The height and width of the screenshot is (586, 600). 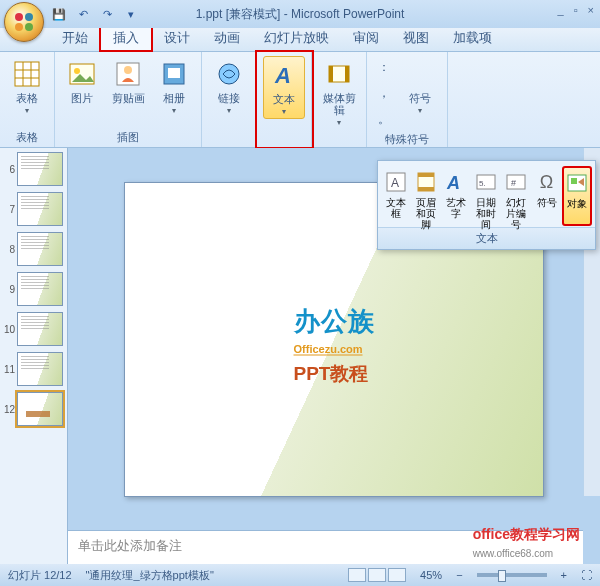 I want to click on album-button: 相册▾, so click(x=174, y=86).